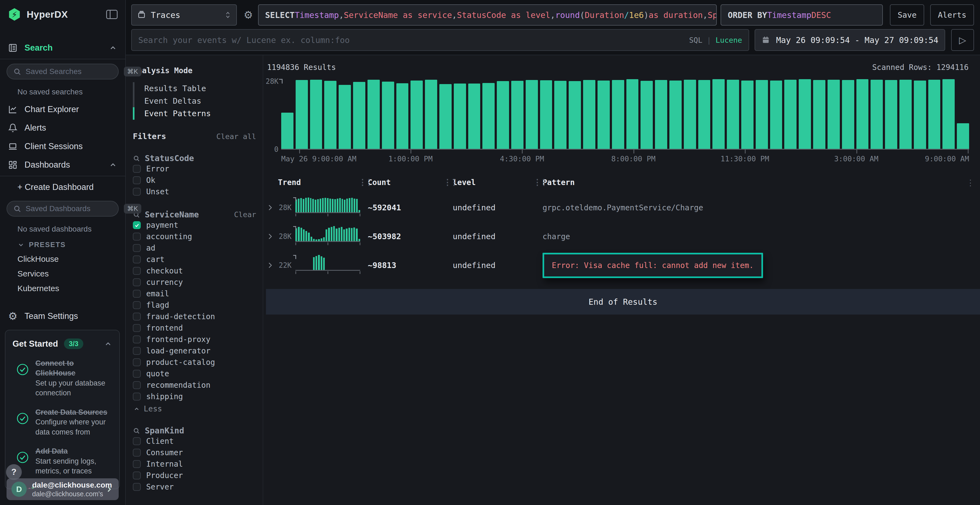 The height and width of the screenshot is (505, 980). What do you see at coordinates (108, 344) in the screenshot?
I see `chevron-up-icon` at bounding box center [108, 344].